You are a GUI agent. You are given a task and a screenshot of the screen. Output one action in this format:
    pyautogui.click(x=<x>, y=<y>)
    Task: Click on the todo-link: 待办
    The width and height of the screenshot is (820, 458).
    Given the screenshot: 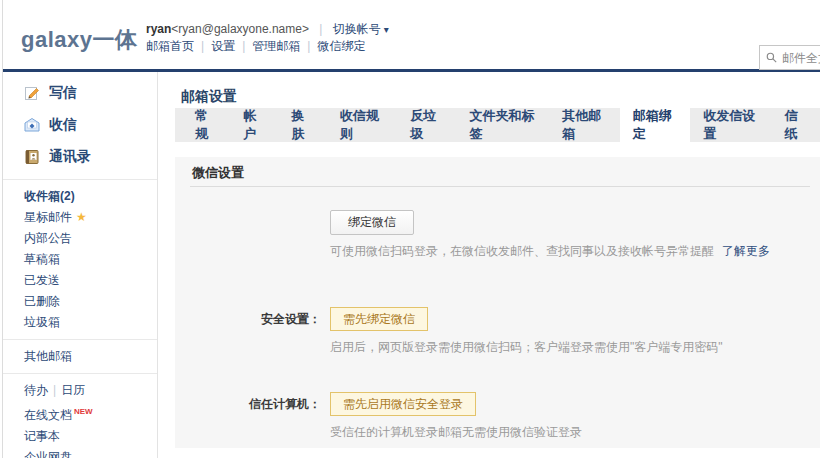 What is the action you would take?
    pyautogui.click(x=36, y=390)
    